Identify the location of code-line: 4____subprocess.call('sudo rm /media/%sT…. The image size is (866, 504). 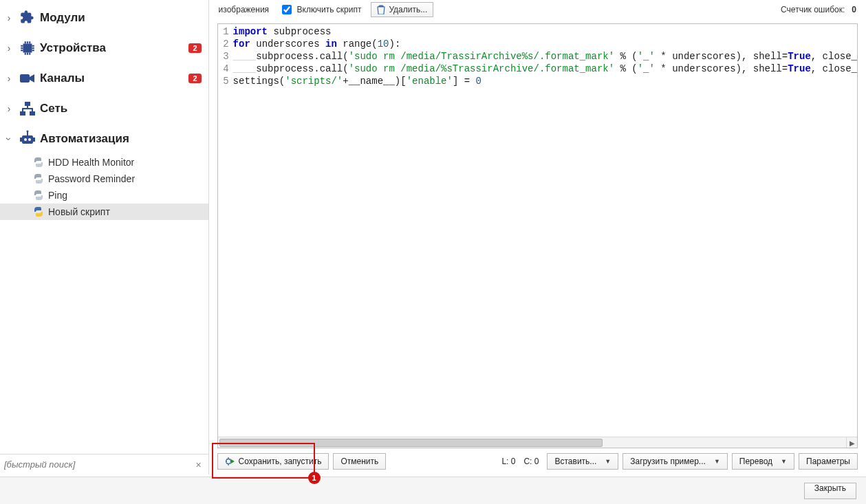
(538, 69).